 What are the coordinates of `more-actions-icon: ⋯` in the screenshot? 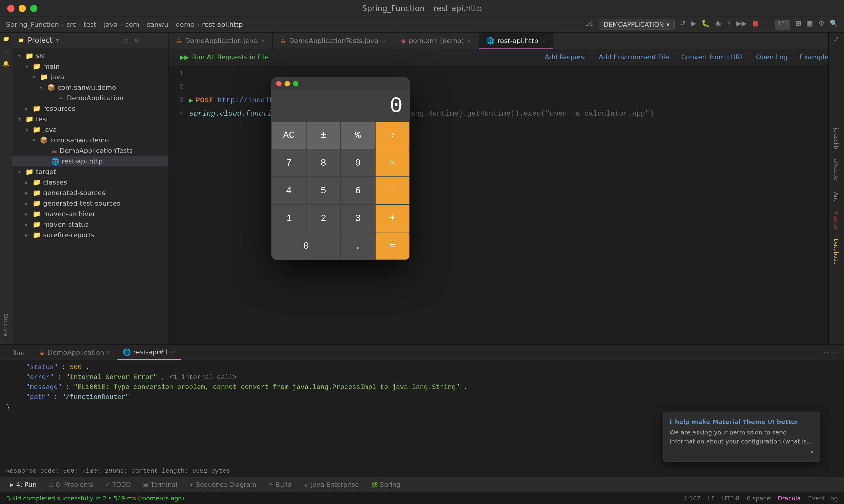 It's located at (826, 353).